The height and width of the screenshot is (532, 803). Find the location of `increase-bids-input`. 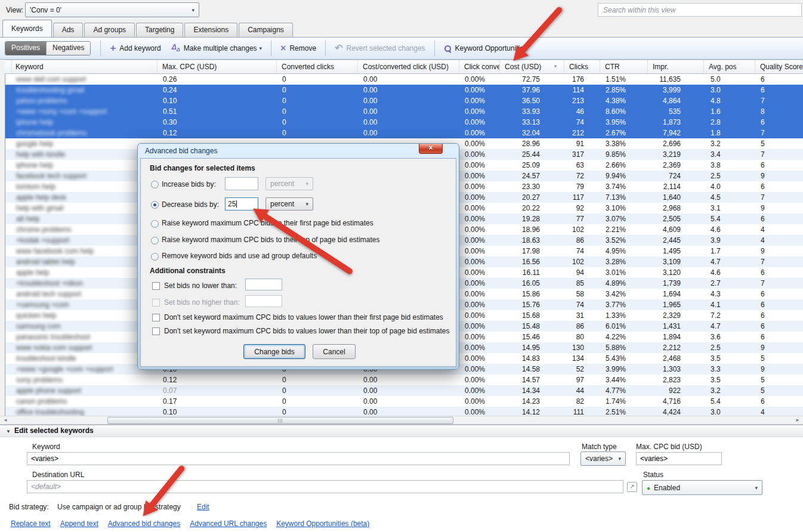

increase-bids-input is located at coordinates (242, 184).